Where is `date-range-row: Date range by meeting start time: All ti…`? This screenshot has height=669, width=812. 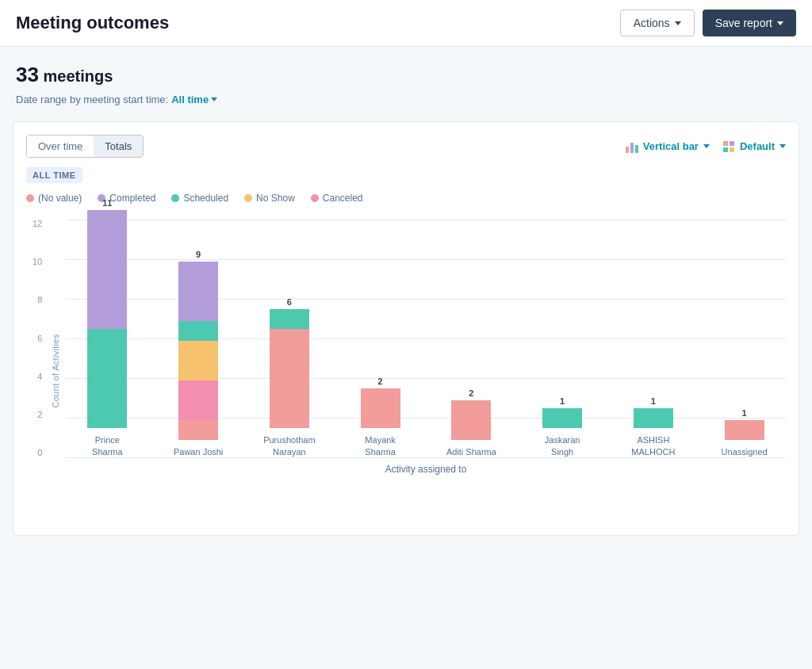
date-range-row: Date range by meeting start time: All ti… is located at coordinates (406, 100).